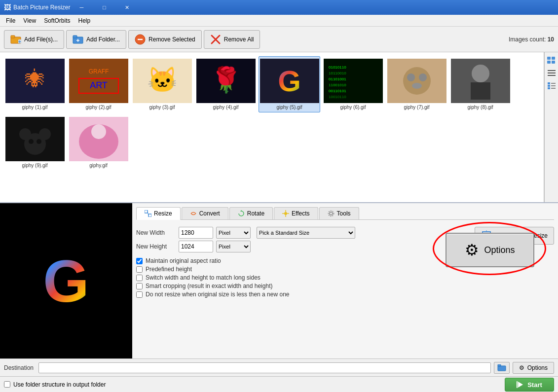 The image size is (558, 392). Describe the element at coordinates (216, 39) in the screenshot. I see `remove-all-icon` at that location.